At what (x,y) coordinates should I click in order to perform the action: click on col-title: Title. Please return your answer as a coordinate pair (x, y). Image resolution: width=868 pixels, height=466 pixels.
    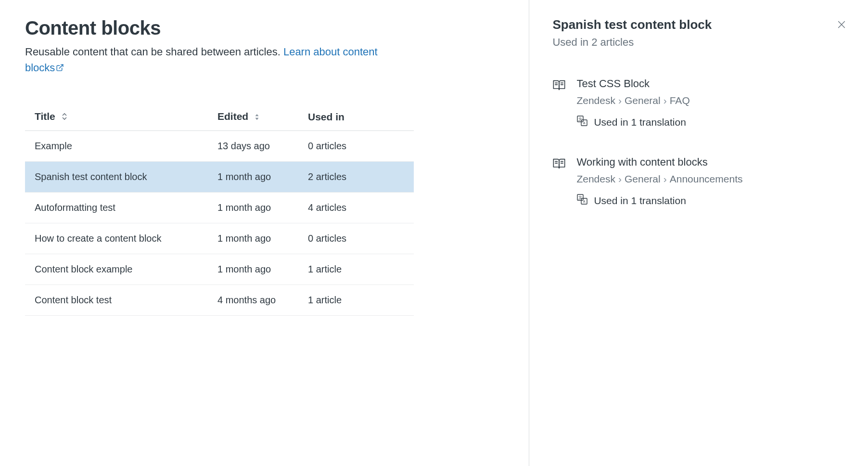
    Looking at the image, I should click on (116, 117).